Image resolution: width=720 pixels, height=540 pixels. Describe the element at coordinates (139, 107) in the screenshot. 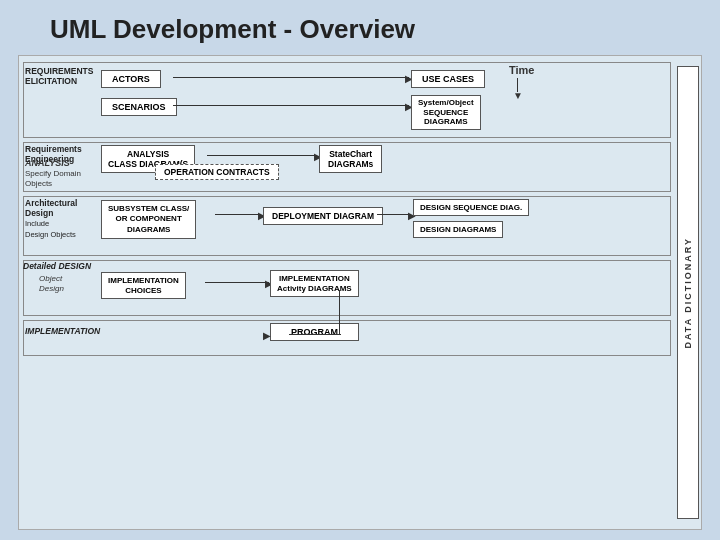

I see `scenarios-box: SCENARIOS` at that location.